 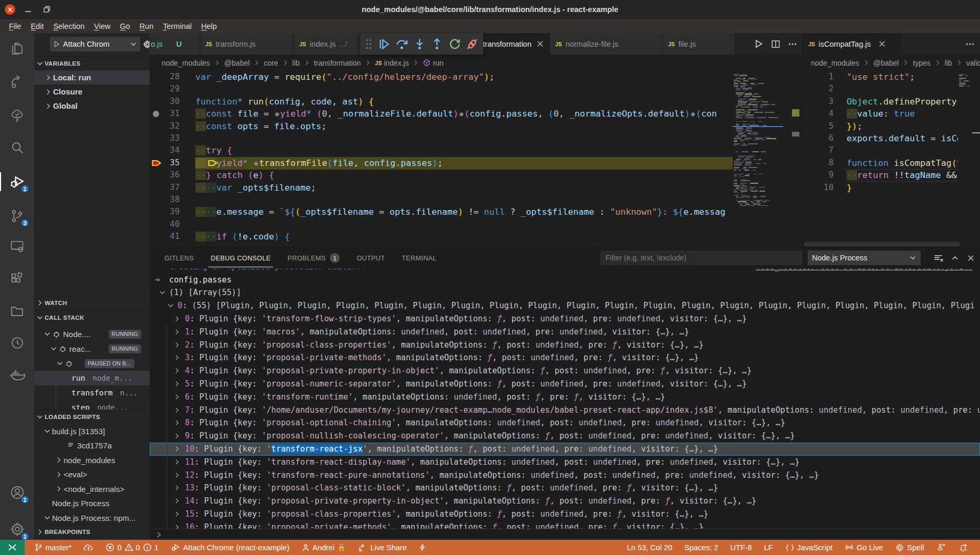 What do you see at coordinates (382, 547) in the screenshot?
I see `status-live-share: Live Share` at bounding box center [382, 547].